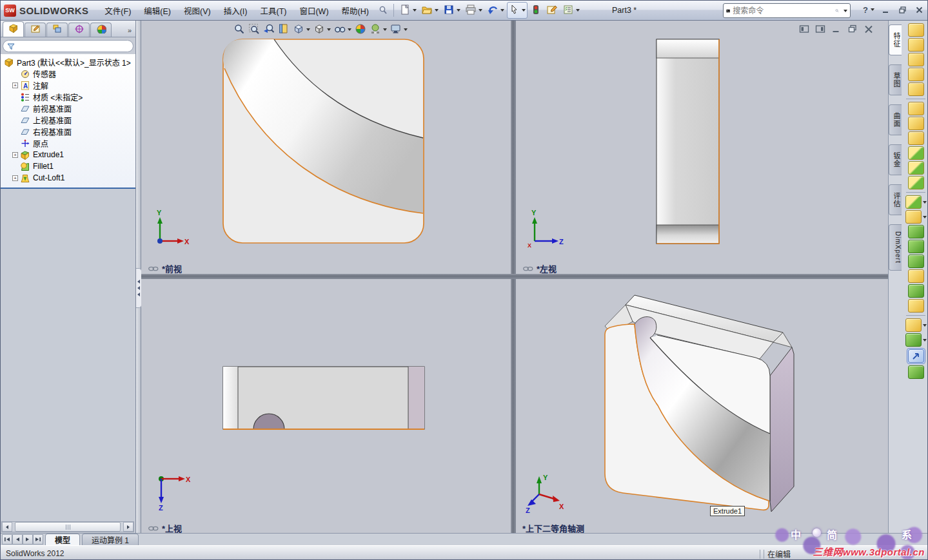  Describe the element at coordinates (101, 30) in the screenshot. I see `tab-display-manager` at that location.